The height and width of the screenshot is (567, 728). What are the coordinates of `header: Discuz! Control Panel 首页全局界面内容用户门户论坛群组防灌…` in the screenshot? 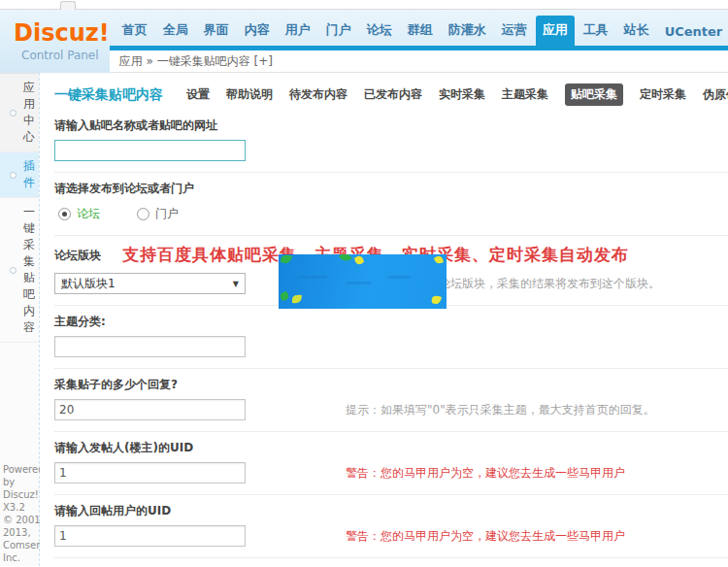 It's located at (364, 41).